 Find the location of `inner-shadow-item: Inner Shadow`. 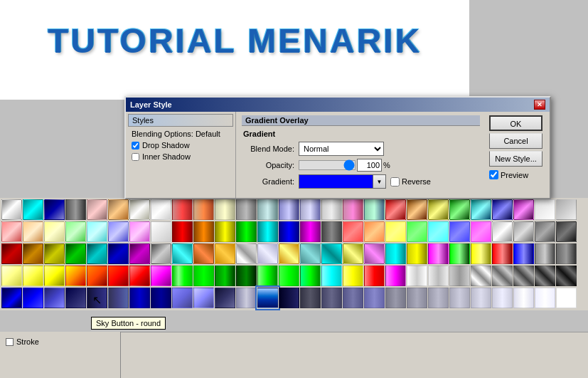

inner-shadow-item: Inner Shadow is located at coordinates (181, 157).